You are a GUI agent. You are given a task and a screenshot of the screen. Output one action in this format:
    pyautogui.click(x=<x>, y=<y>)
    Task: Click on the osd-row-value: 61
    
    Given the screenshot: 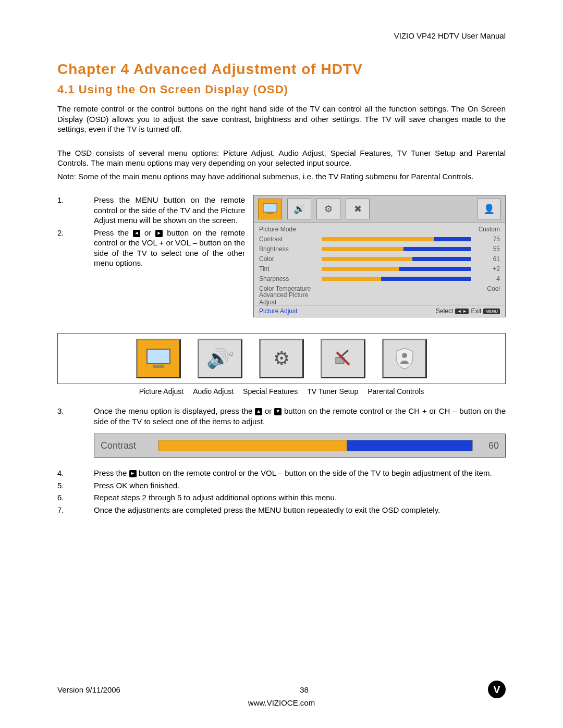 What is the action you would take?
    pyautogui.click(x=487, y=259)
    